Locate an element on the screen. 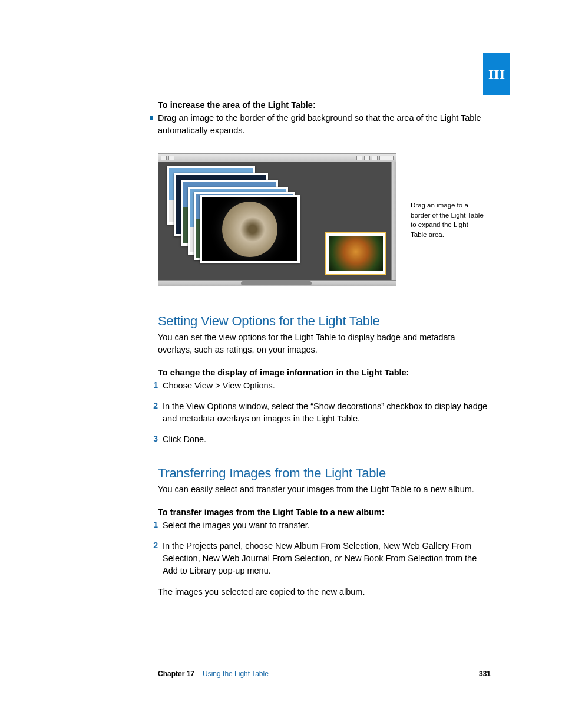 This screenshot has height=728, width=562. step-item: 2In the Projects panel, choose New Album… is located at coordinates (320, 559).